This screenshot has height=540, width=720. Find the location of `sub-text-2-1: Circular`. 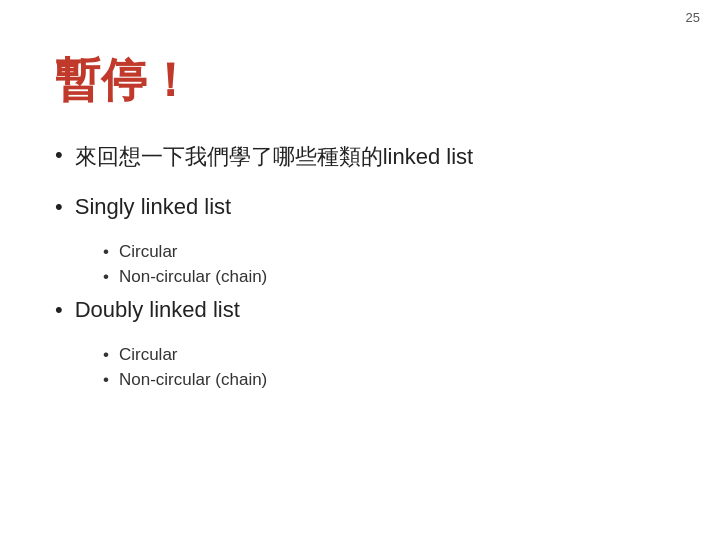

sub-text-2-1: Circular is located at coordinates (148, 252).